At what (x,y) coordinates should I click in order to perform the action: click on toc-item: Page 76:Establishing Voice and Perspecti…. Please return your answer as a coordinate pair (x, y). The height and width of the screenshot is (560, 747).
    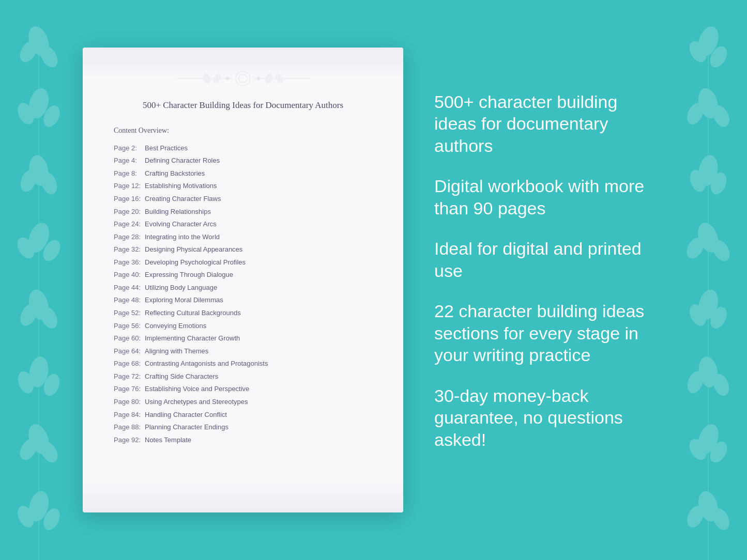
    Looking at the image, I should click on (243, 390).